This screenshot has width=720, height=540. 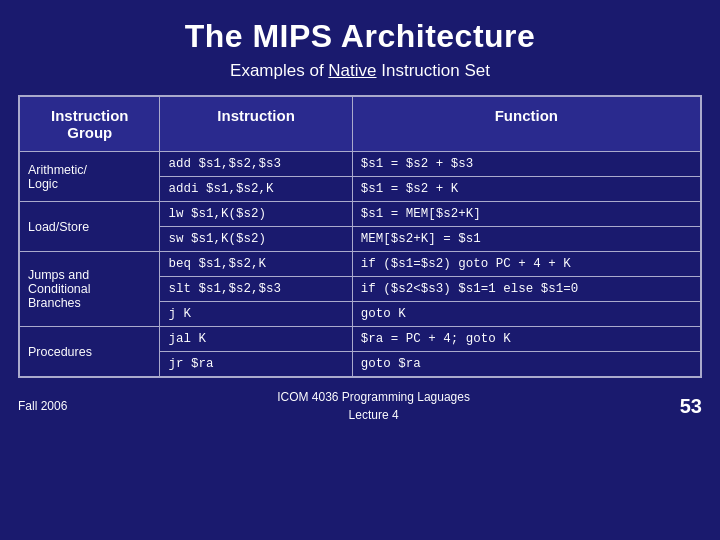 I want to click on footer: Fall 2006 ICOM 4036 Programming Laguages…, so click(x=360, y=406).